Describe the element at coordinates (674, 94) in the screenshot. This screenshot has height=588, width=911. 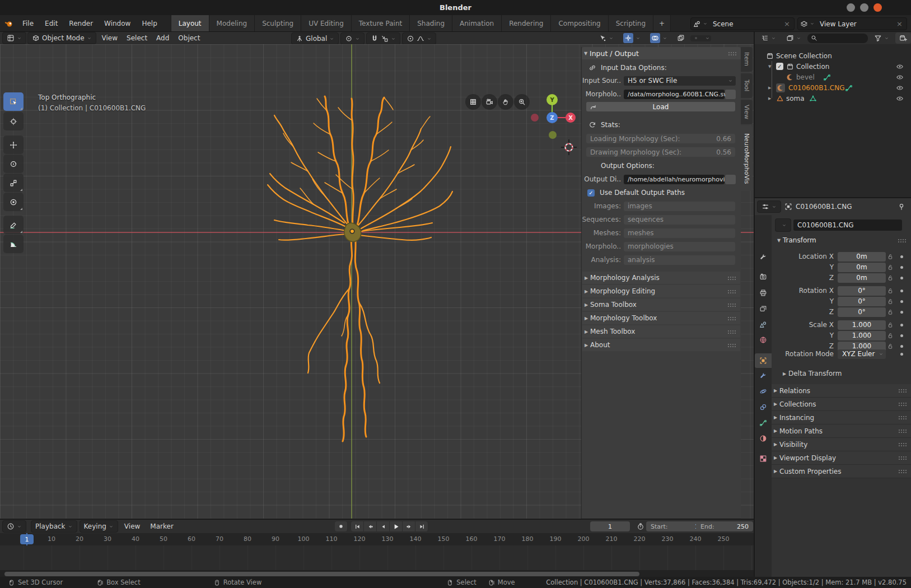
I see `morphology-file-field: /data/morpholog..600B1.CNG.swc` at that location.